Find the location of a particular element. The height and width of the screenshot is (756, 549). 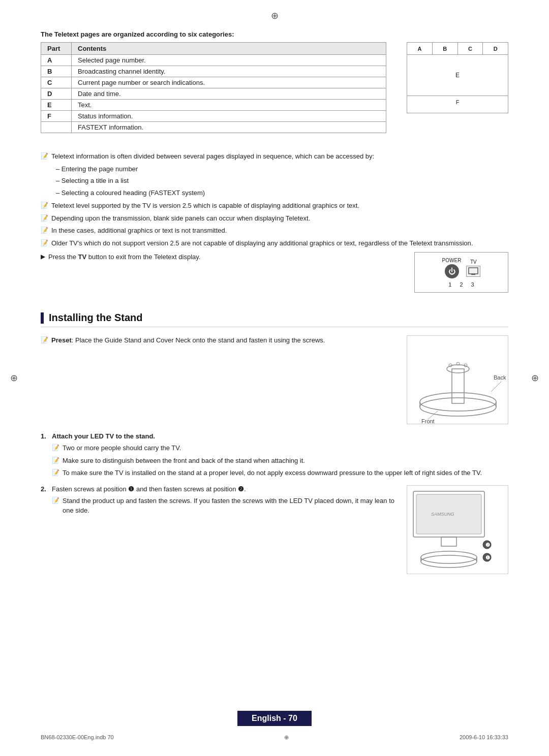

content-a: Selected page number. is located at coordinates (229, 60).